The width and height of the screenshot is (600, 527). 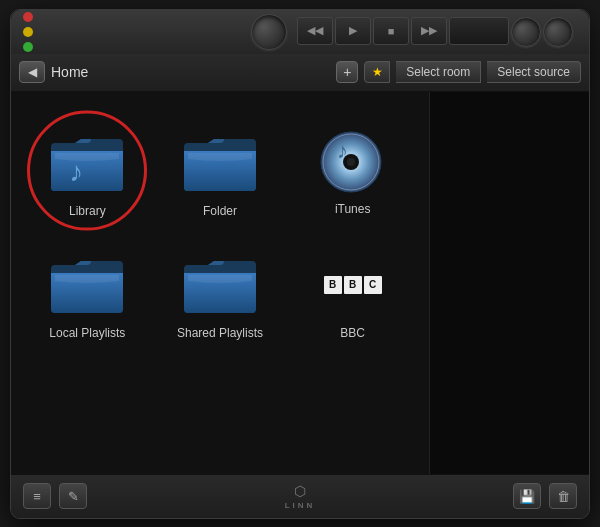 What do you see at coordinates (527, 496) in the screenshot?
I see `save-icon: 💾` at bounding box center [527, 496].